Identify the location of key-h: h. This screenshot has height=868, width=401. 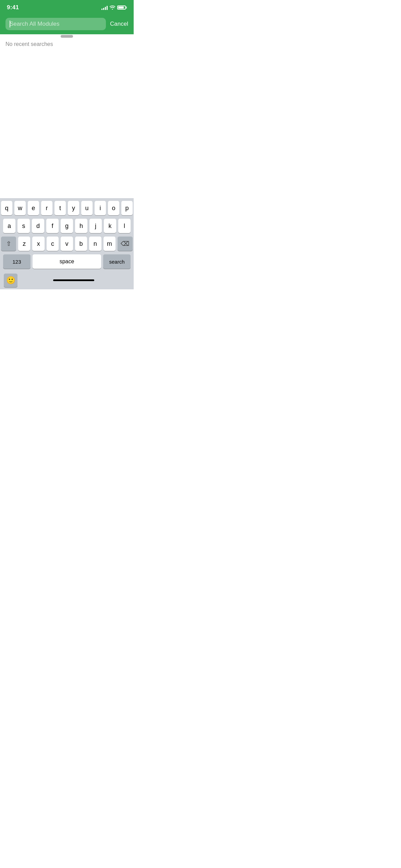
(81, 226).